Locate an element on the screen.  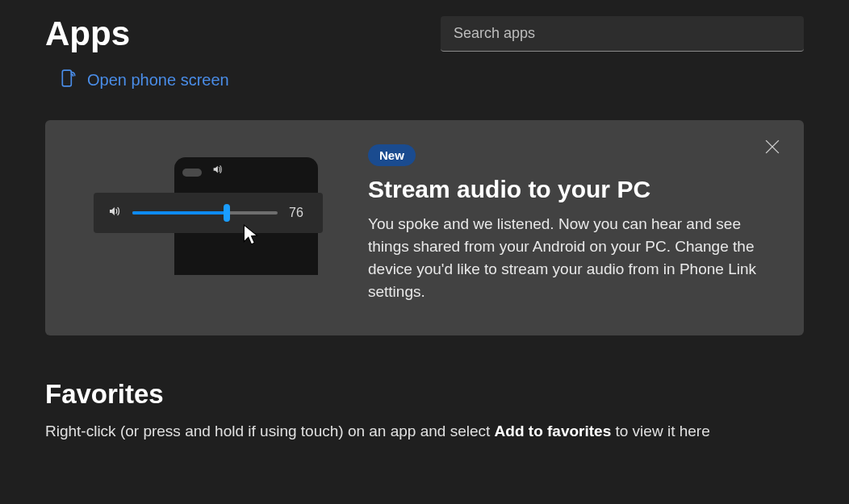
page-title: Apps is located at coordinates (87, 34).